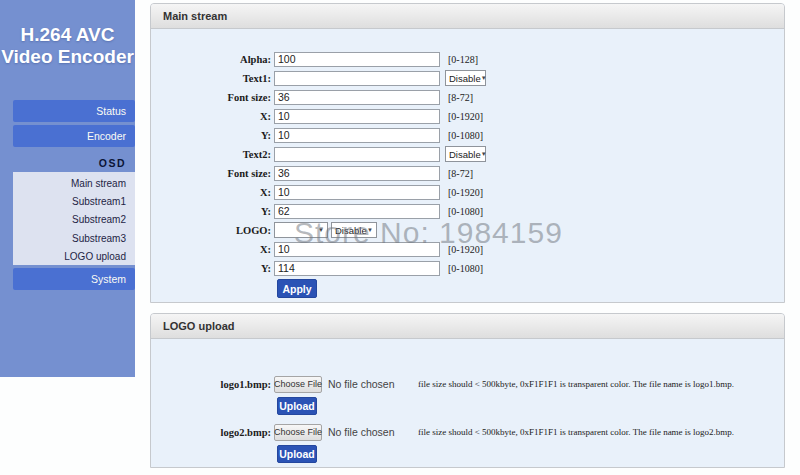  I want to click on logo2-file-status: No file chosen, so click(362, 432).